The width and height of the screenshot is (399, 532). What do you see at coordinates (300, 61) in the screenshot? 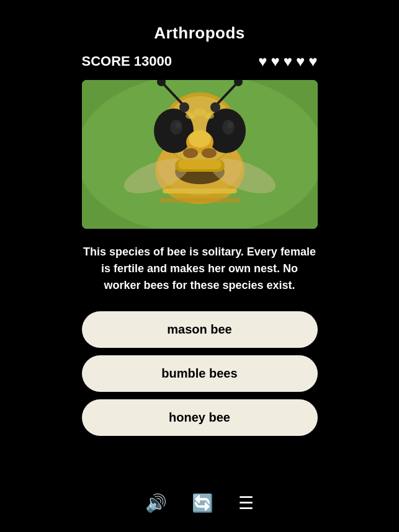
I see `heart-4: ♥` at bounding box center [300, 61].